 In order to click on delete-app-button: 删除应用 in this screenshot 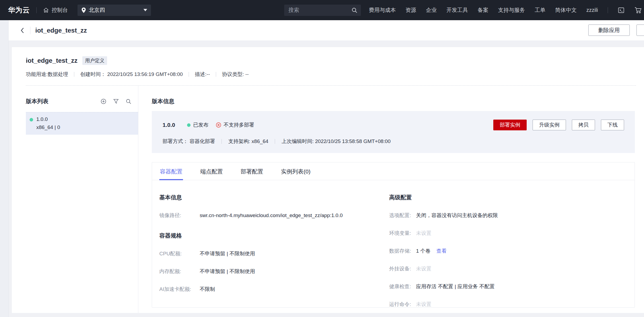, I will do `click(609, 30)`.